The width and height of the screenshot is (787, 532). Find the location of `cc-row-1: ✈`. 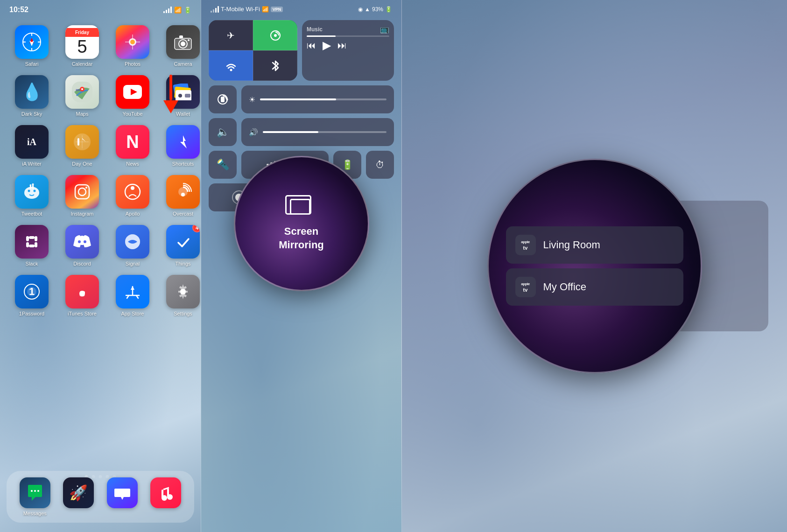

cc-row-1: ✈ is located at coordinates (302, 50).